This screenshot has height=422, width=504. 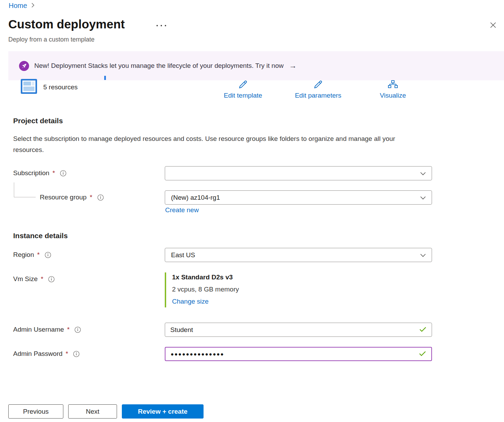 I want to click on admin-password-field-wrap, so click(x=298, y=354).